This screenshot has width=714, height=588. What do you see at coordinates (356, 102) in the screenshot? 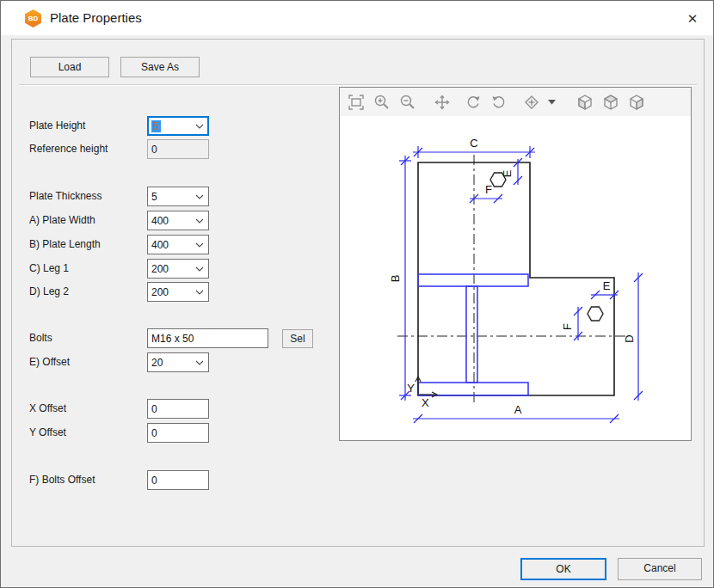
I see `zoom-window-icon` at bounding box center [356, 102].